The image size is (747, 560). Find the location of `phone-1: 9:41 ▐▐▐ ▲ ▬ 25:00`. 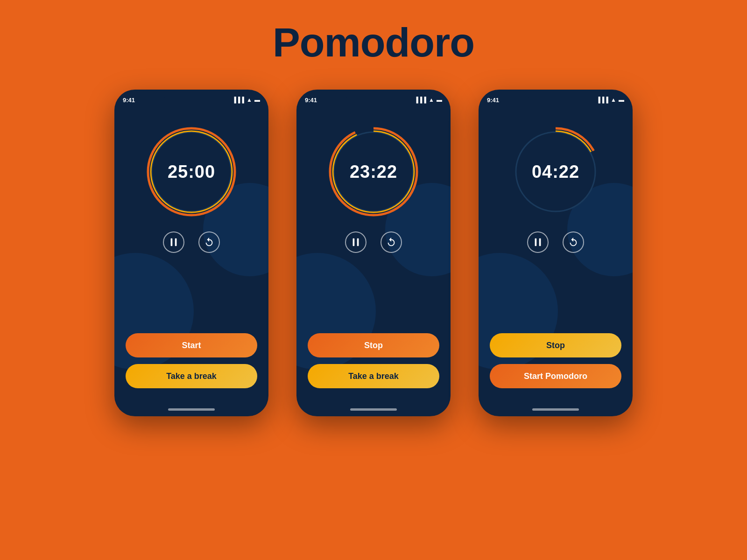

phone-1: 9:41 ▐▐▐ ▲ ▬ 25:00 is located at coordinates (191, 253).